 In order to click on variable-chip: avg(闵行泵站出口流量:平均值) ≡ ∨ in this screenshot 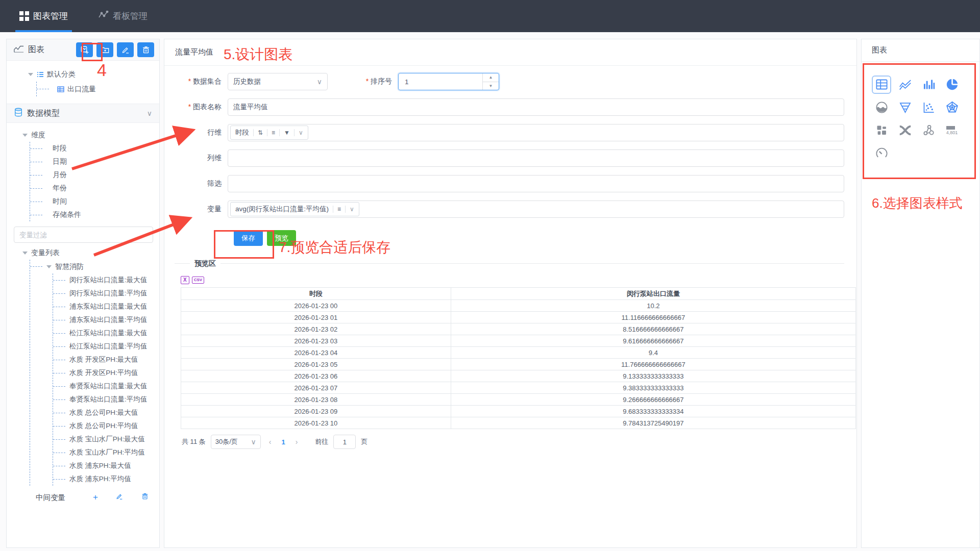, I will do `click(295, 209)`.